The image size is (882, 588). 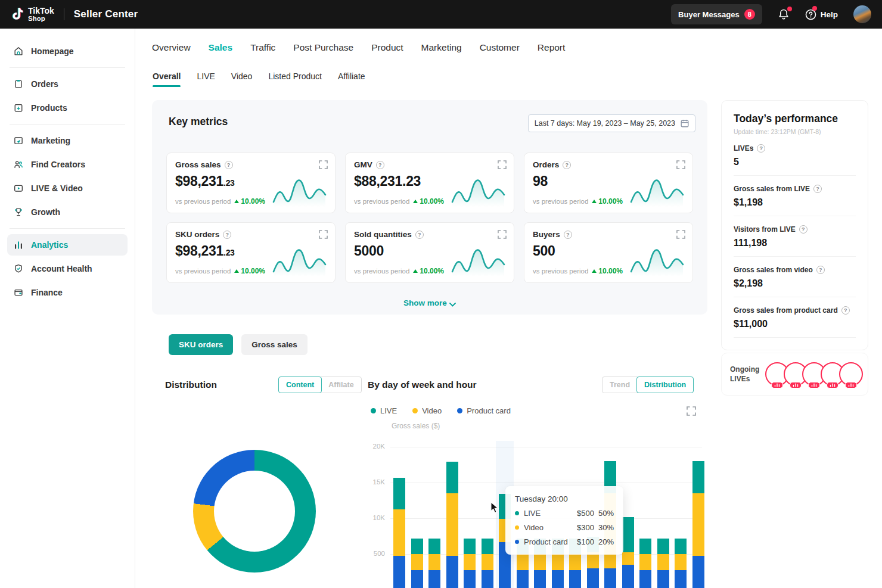 I want to click on subtab-video: Video, so click(x=242, y=79).